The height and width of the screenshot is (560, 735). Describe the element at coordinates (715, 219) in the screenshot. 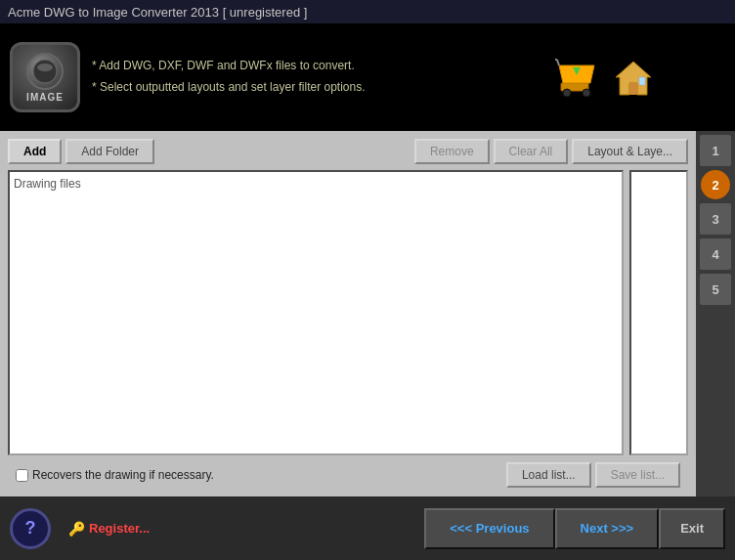

I see `step-3: 3` at that location.